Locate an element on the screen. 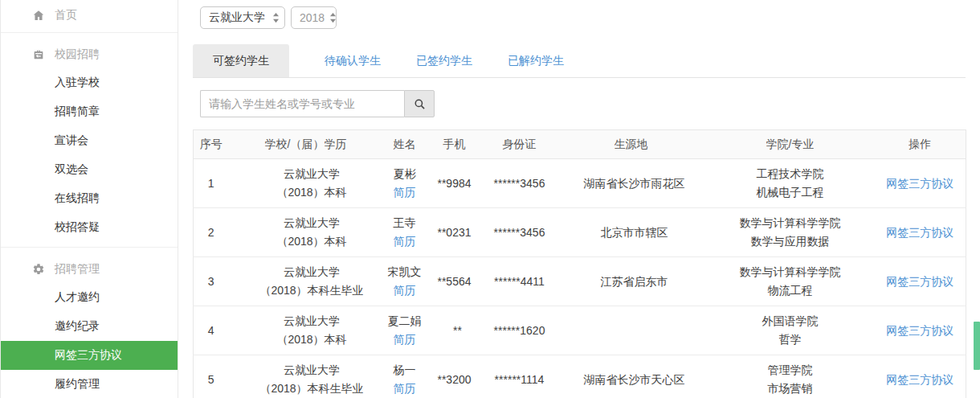 Image resolution: width=980 pixels, height=398 pixels. cell-phone: **9984 is located at coordinates (455, 183).